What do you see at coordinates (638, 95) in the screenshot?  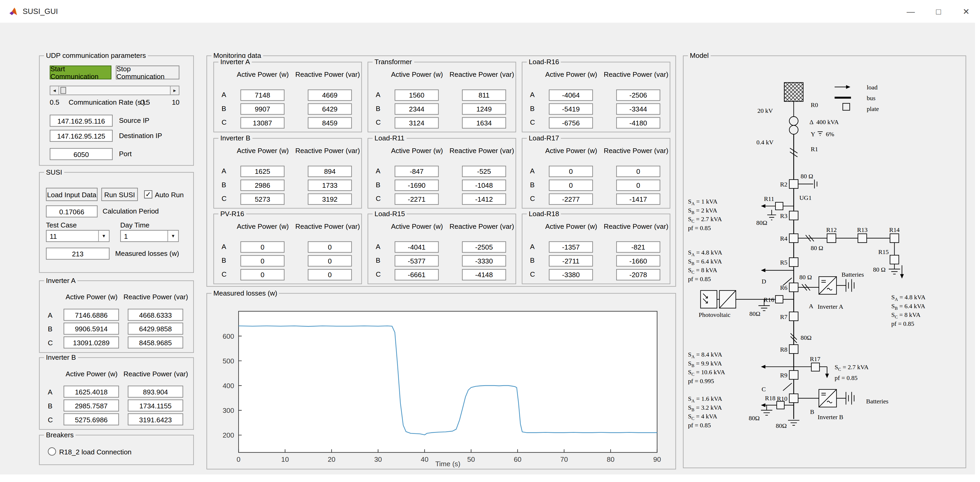 I see `load-r16-a-reactive: -2506` at bounding box center [638, 95].